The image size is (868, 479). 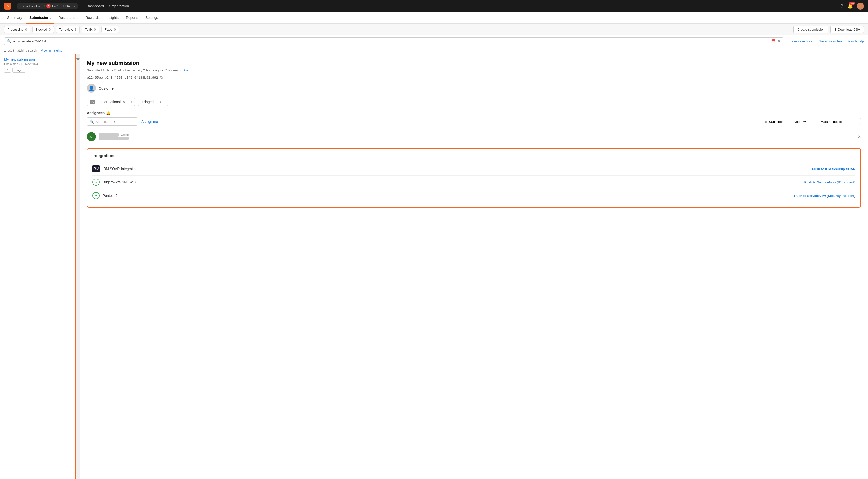 What do you see at coordinates (106, 88) in the screenshot?
I see `reporter-name: Customer` at bounding box center [106, 88].